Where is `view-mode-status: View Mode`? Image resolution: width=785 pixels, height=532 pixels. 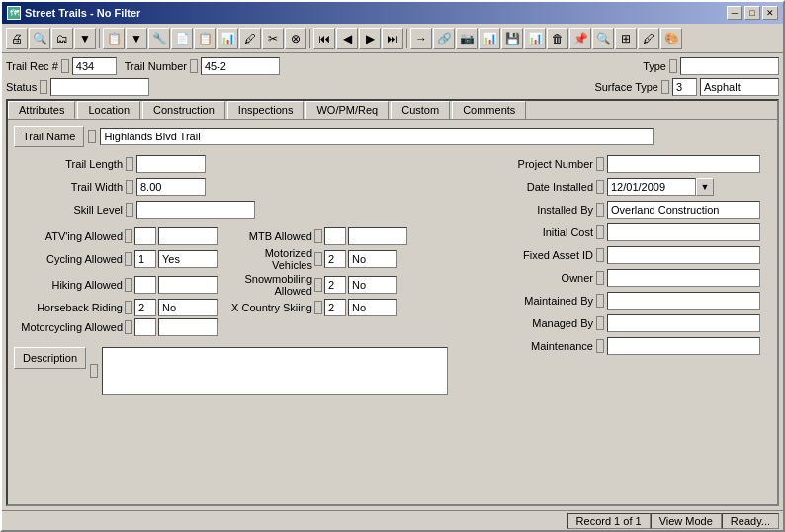 view-mode-status: View Mode is located at coordinates (686, 521).